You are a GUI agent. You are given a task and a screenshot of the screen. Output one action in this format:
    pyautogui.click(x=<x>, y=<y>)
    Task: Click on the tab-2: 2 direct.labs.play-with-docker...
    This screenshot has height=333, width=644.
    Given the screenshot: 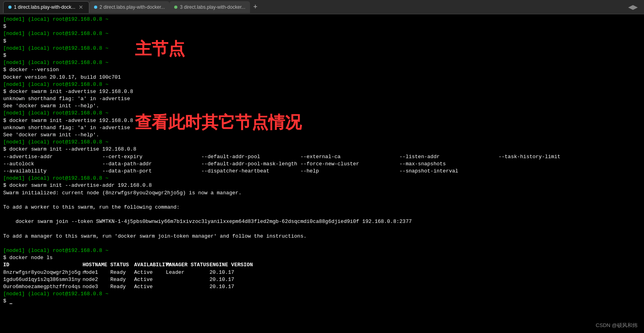 What is the action you would take?
    pyautogui.click(x=129, y=7)
    